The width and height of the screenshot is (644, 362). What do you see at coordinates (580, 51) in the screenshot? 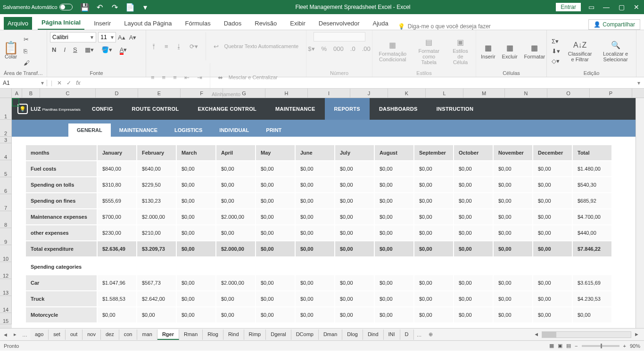
I see `sort-filter-button: A↓ZClassificar e Filtrar` at bounding box center [580, 51].